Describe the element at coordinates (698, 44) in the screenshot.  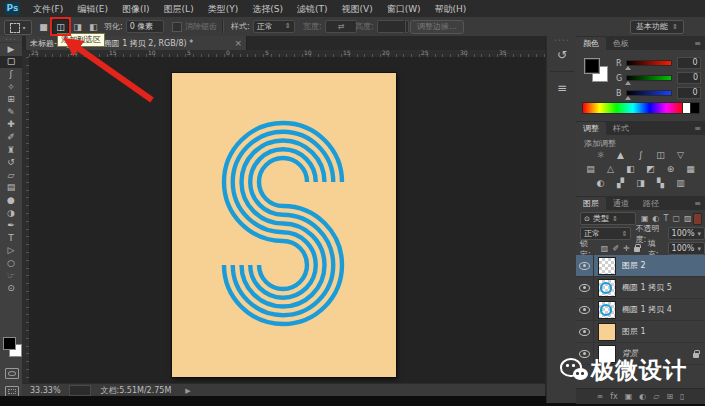
I see `color-panel-menu-icon: ≡` at that location.